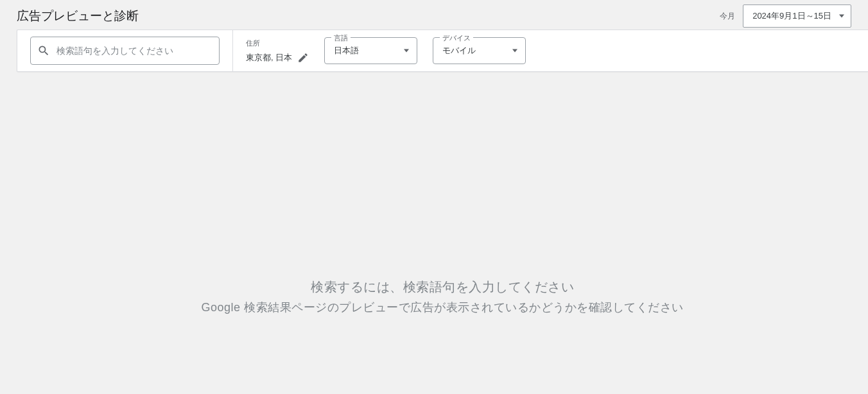  What do you see at coordinates (341, 39) in the screenshot?
I see `language-label: 言語` at bounding box center [341, 39].